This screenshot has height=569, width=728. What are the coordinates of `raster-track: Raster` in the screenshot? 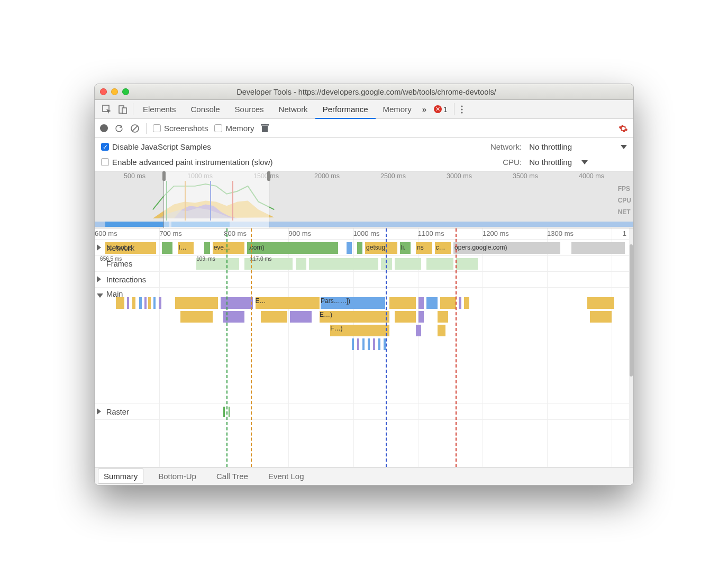 It's located at (364, 412).